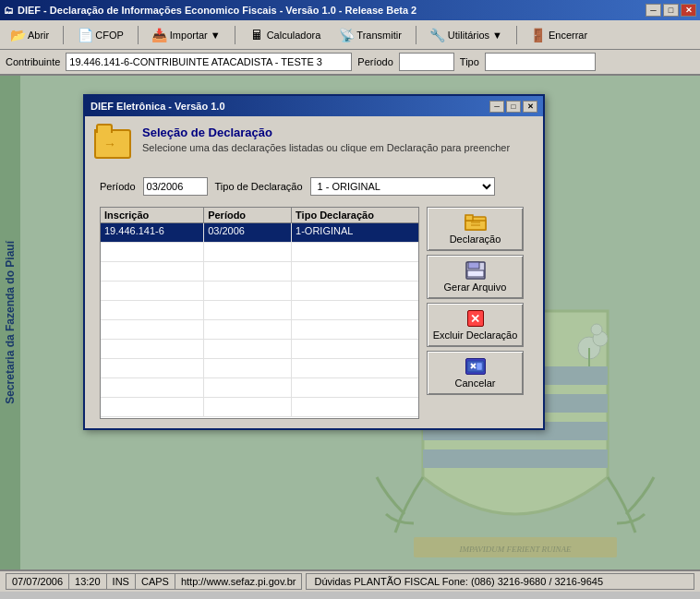 Image resolution: width=700 pixels, height=599 pixels. What do you see at coordinates (155, 581) in the screenshot?
I see `caps-segment: CAPS` at bounding box center [155, 581].